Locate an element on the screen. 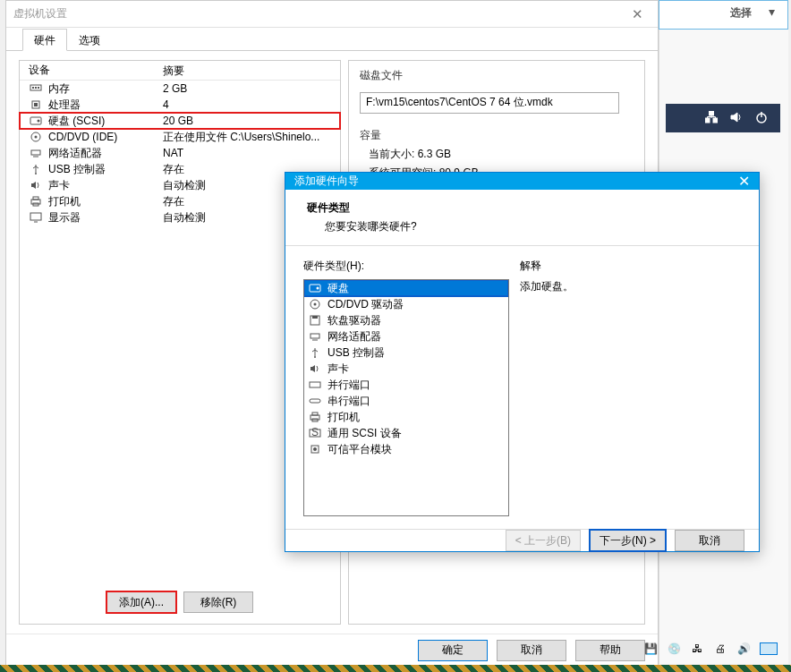 The height and width of the screenshot is (672, 791). device-sound-icon: 🔊 is located at coordinates (744, 649).